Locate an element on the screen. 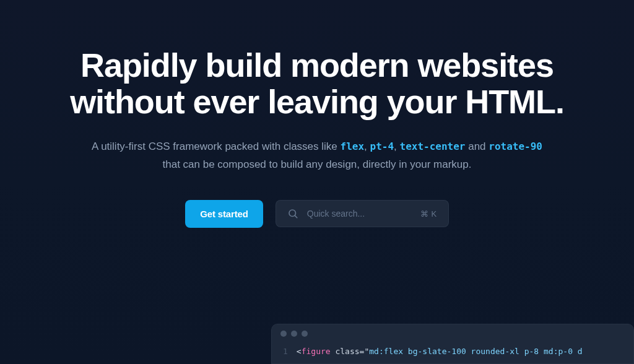 The height and width of the screenshot is (364, 634). search-shortcut: ⌘ K is located at coordinates (428, 214).